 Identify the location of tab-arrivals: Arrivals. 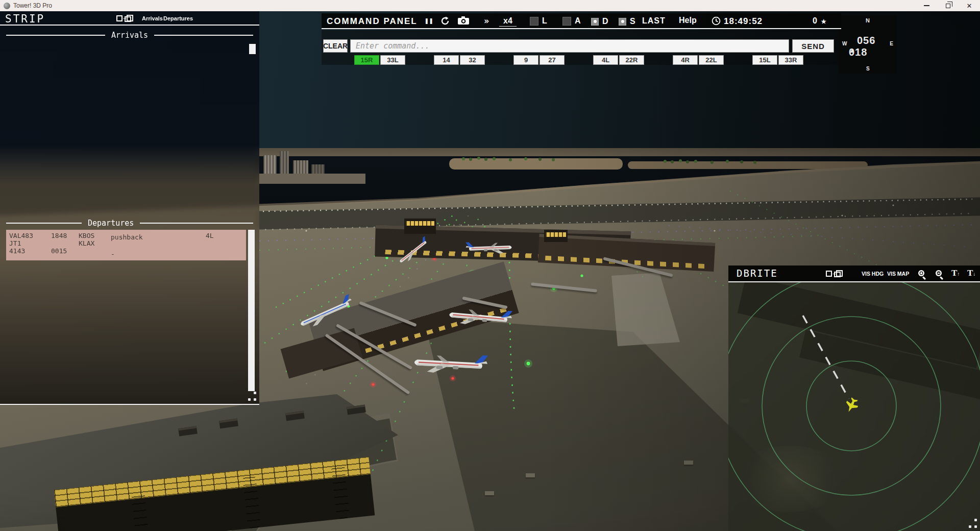
(152, 18).